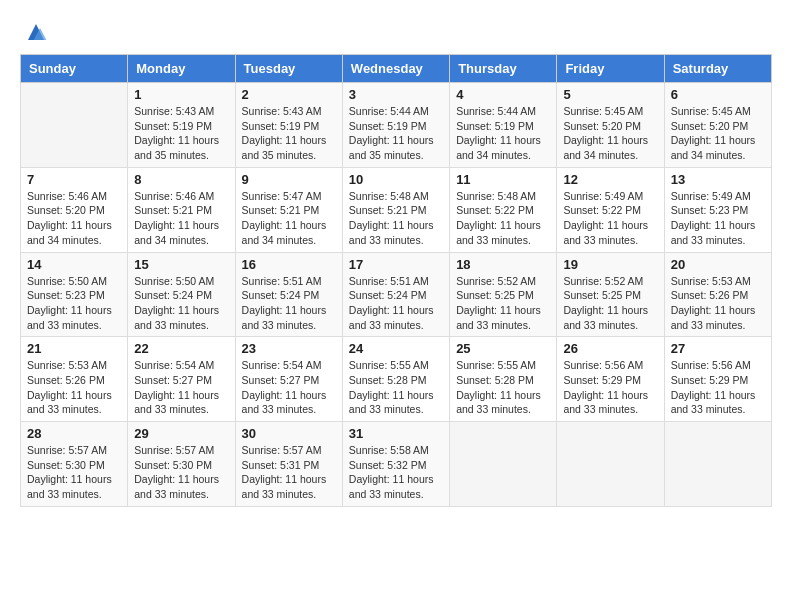 The height and width of the screenshot is (612, 792). Describe the element at coordinates (182, 380) in the screenshot. I see `calendar-cell: 22Sunrise: 5:54 AM Sunset: 5:27 PM Dayli…` at that location.